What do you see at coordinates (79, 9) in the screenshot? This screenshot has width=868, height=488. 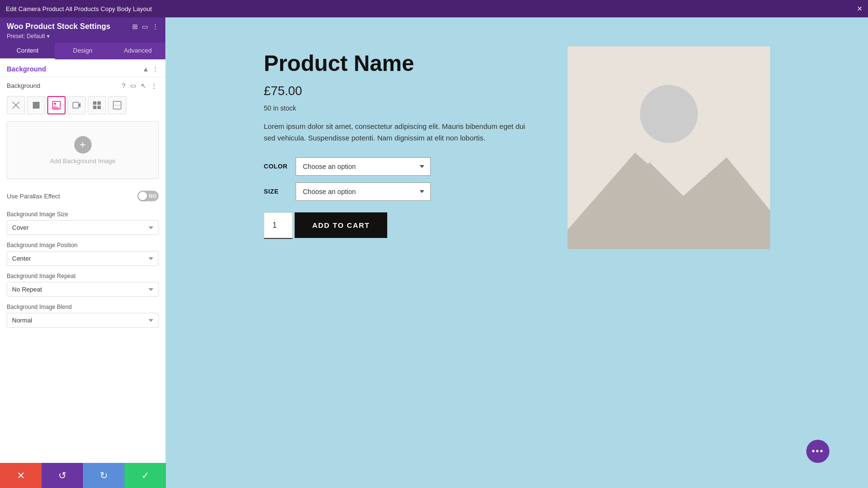 I see `top-bar-title: Edit Camera Product All Products Copy Bo…` at bounding box center [79, 9].